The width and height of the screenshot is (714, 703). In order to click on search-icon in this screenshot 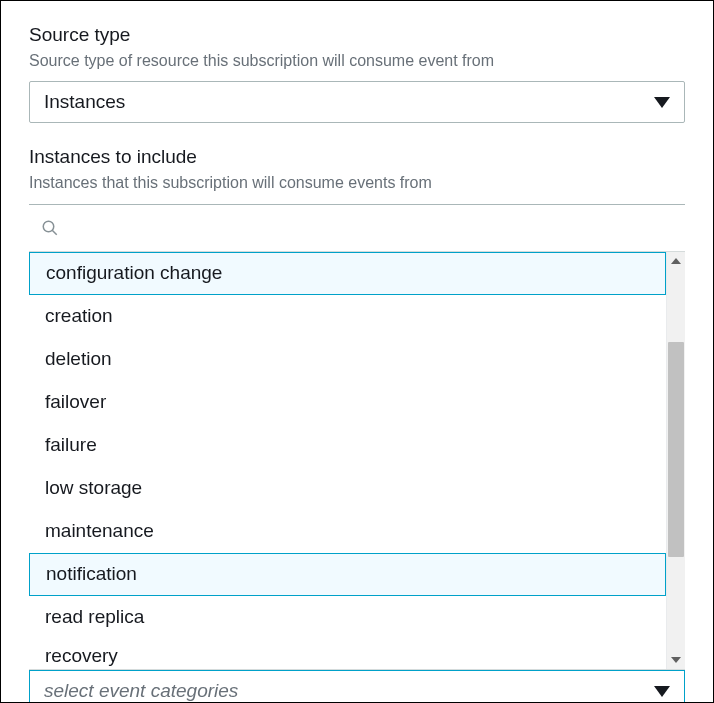, I will do `click(50, 228)`.